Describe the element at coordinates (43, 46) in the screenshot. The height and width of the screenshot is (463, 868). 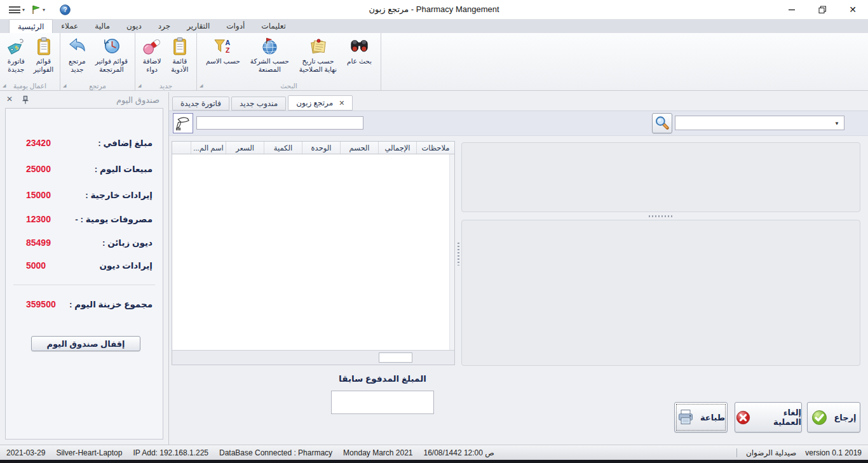
I see `invoices-clipboard-icon` at that location.